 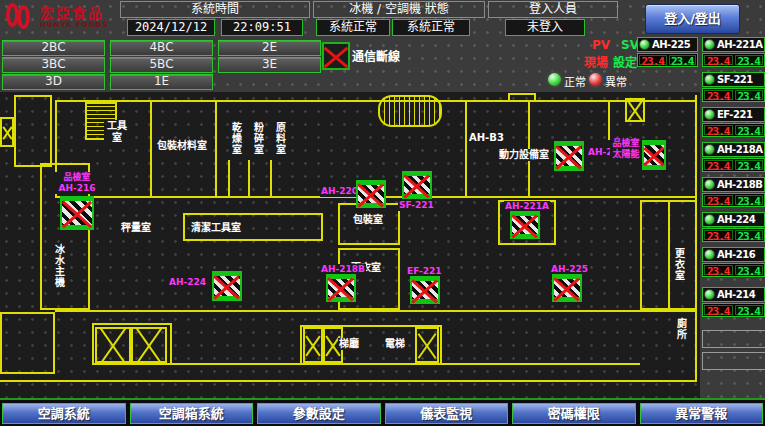 I want to click on empty-unit-slot, so click(x=734, y=339).